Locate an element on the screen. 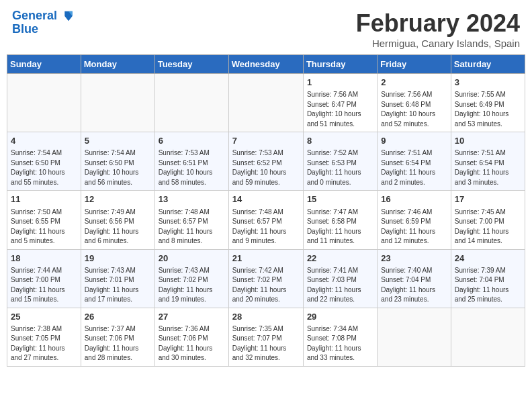 The image size is (532, 411). day-info: Sunrise: 7:53 AM Sunset: 6:51 PM Dayligh… is located at coordinates (192, 168).